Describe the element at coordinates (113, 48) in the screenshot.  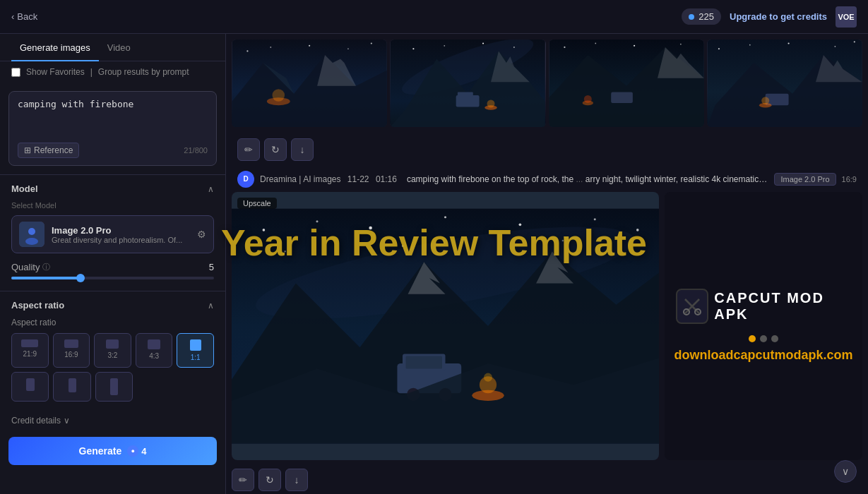
I see `tabs: Generate images Video` at that location.